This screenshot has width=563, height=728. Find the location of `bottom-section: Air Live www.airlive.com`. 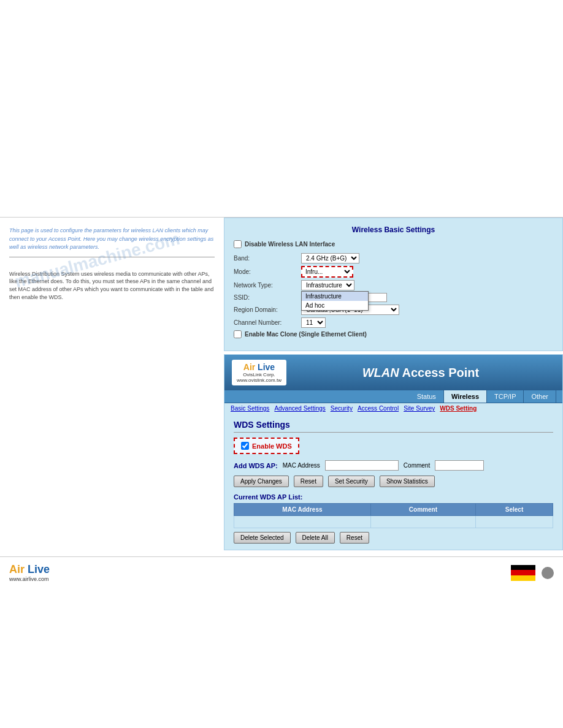

bottom-section: Air Live www.airlive.com is located at coordinates (282, 572).